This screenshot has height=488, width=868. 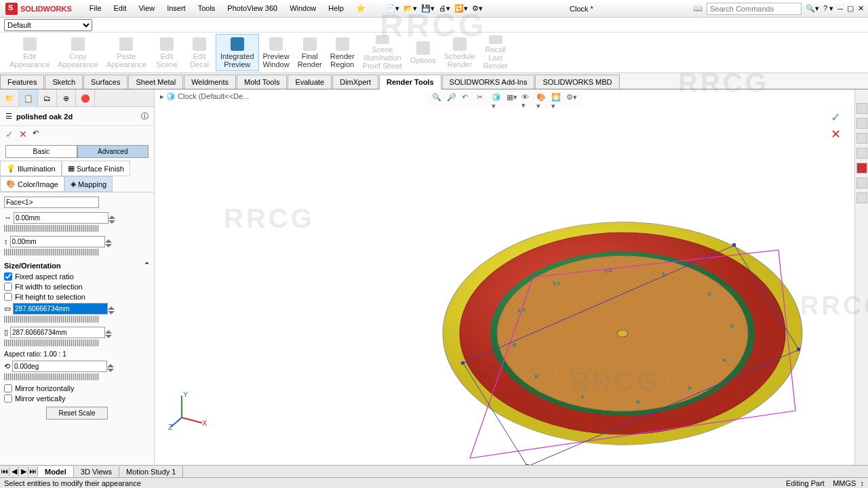 I want to click on scene-icon: 🌅▾, so click(x=557, y=98).